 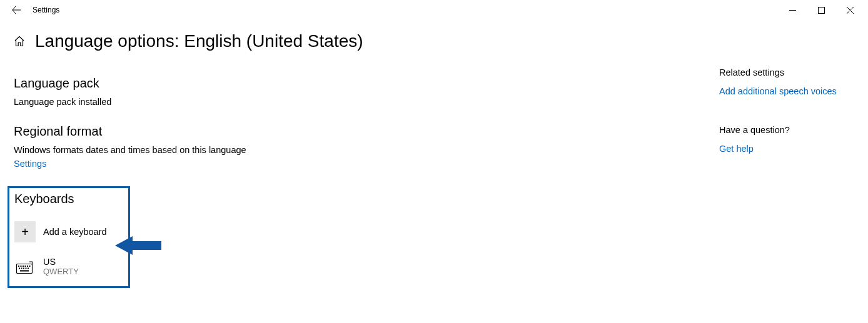 I want to click on keyboard-layout: QWERTY, so click(x=61, y=272).